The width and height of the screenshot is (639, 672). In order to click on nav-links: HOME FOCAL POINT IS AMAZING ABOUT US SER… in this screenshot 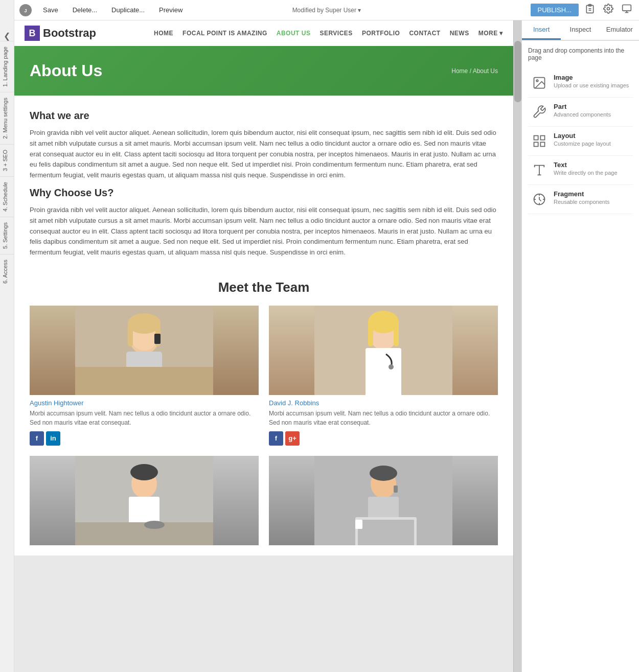, I will do `click(328, 33)`.